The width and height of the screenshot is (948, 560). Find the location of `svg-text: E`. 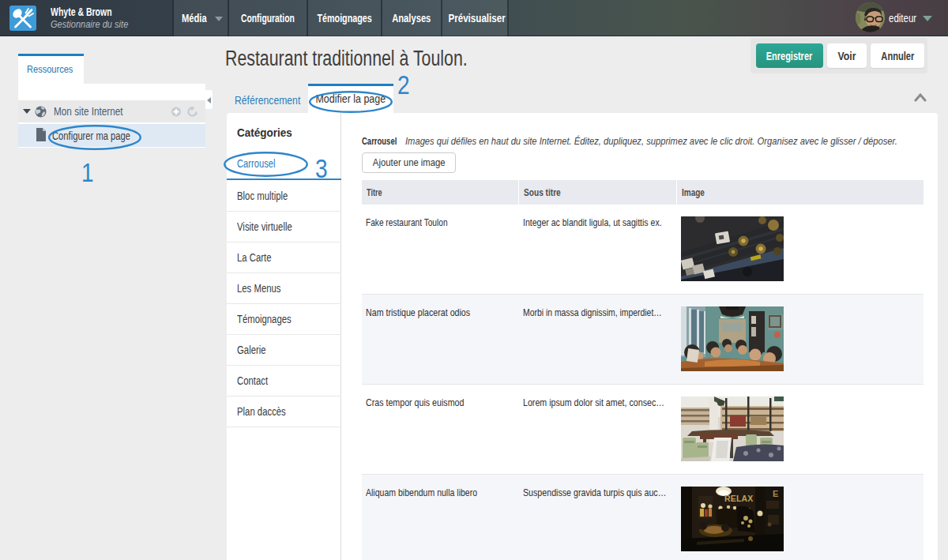

svg-text: E is located at coordinates (776, 494).